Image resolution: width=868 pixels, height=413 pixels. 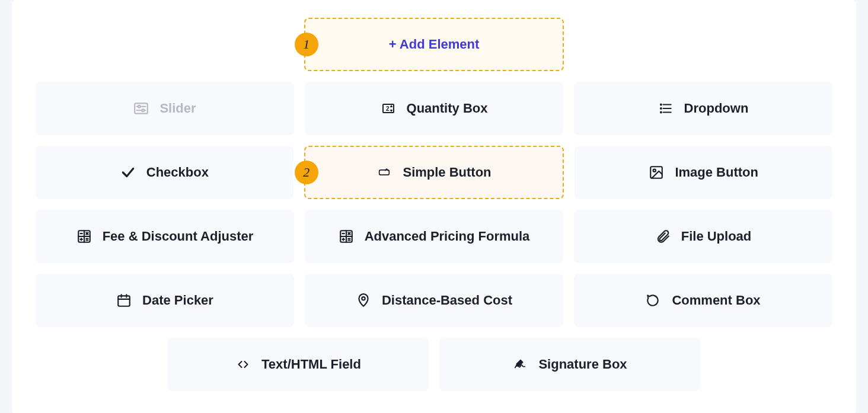 I want to click on element-dropdown: Dropdown, so click(x=703, y=108).